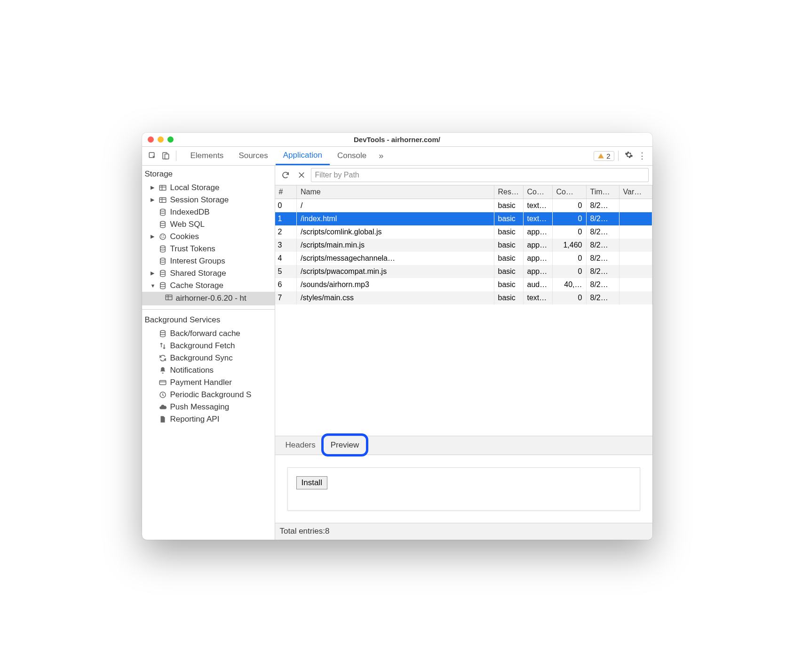 Image resolution: width=794 pixels, height=672 pixels. What do you see at coordinates (464, 531) in the screenshot?
I see `footer-bar: Total entries: 8` at bounding box center [464, 531].